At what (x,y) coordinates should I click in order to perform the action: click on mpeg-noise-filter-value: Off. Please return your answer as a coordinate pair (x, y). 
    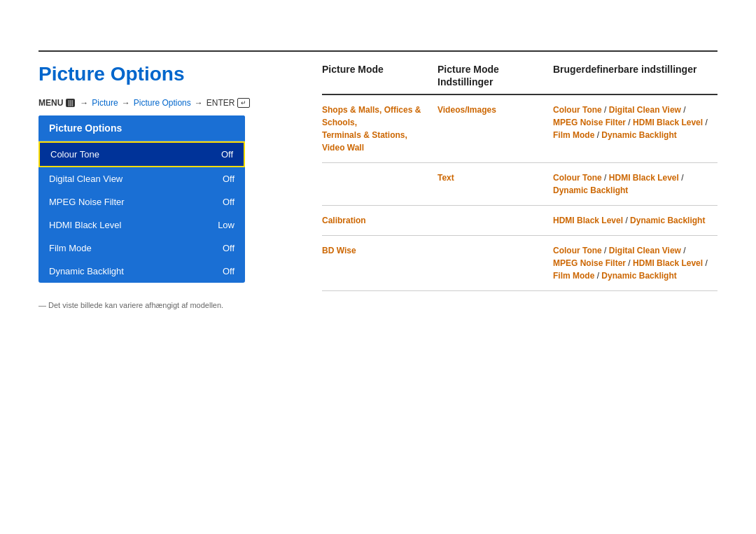
    Looking at the image, I should click on (228, 202).